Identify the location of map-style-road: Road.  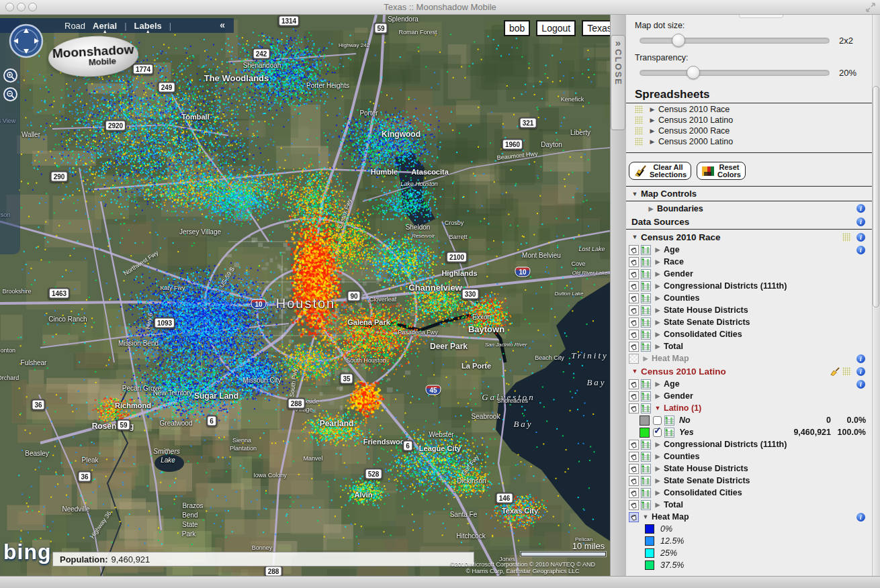
(75, 26).